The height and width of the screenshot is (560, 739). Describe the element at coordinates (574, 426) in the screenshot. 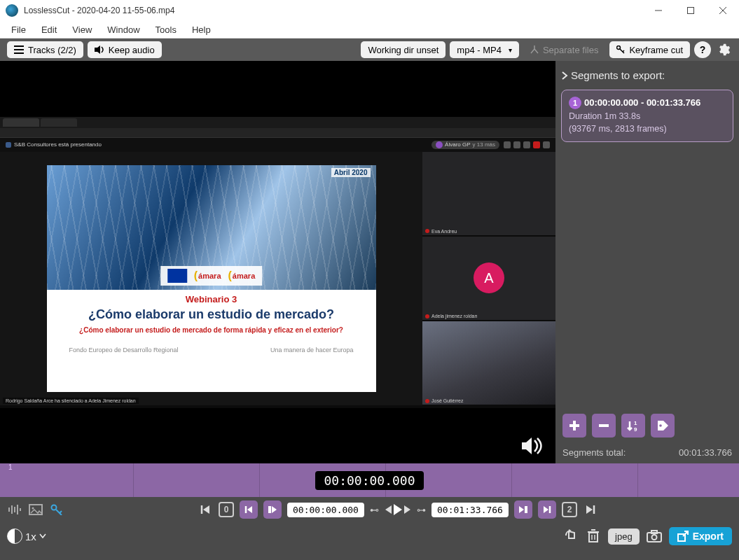

I see `plus-icon` at that location.